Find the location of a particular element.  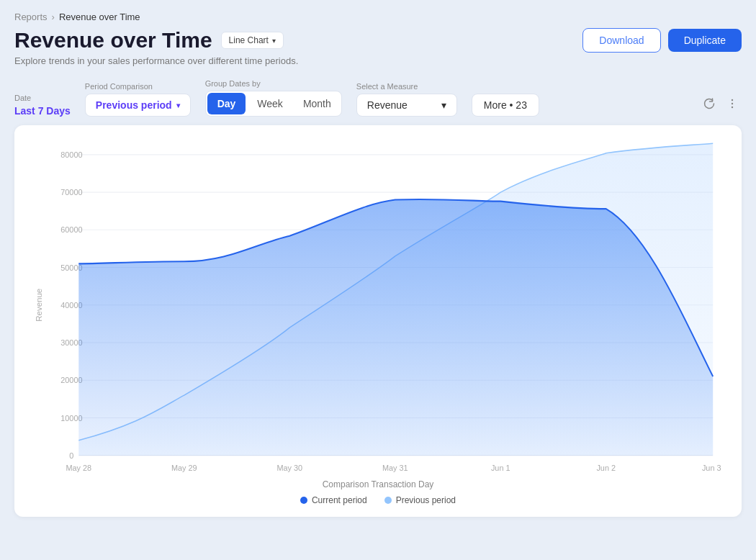

breadcrumb: Reports › Revenue over Time is located at coordinates (378, 17).